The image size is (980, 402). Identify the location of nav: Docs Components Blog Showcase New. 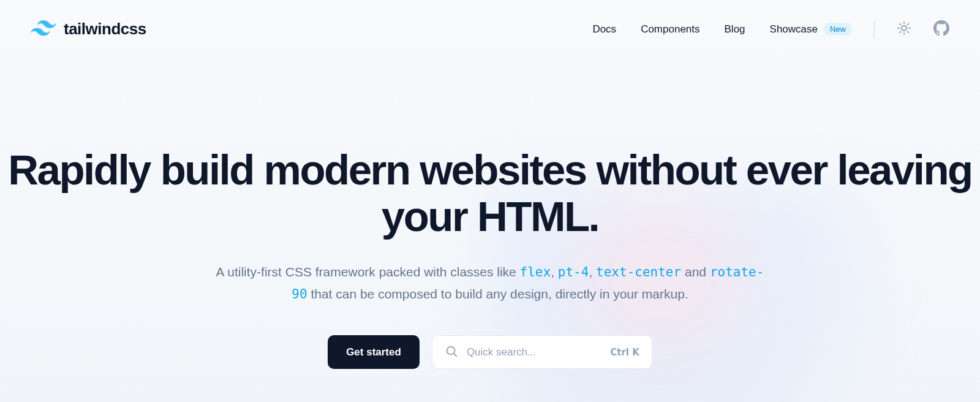
(771, 29).